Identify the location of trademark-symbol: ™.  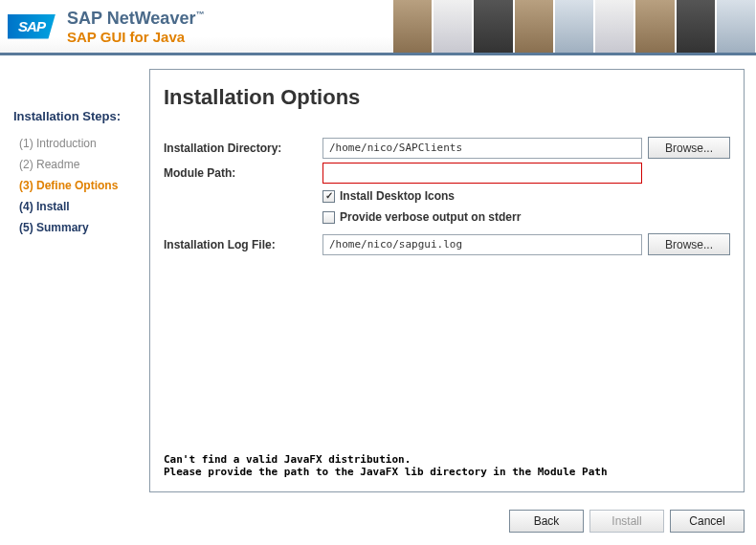
(199, 14).